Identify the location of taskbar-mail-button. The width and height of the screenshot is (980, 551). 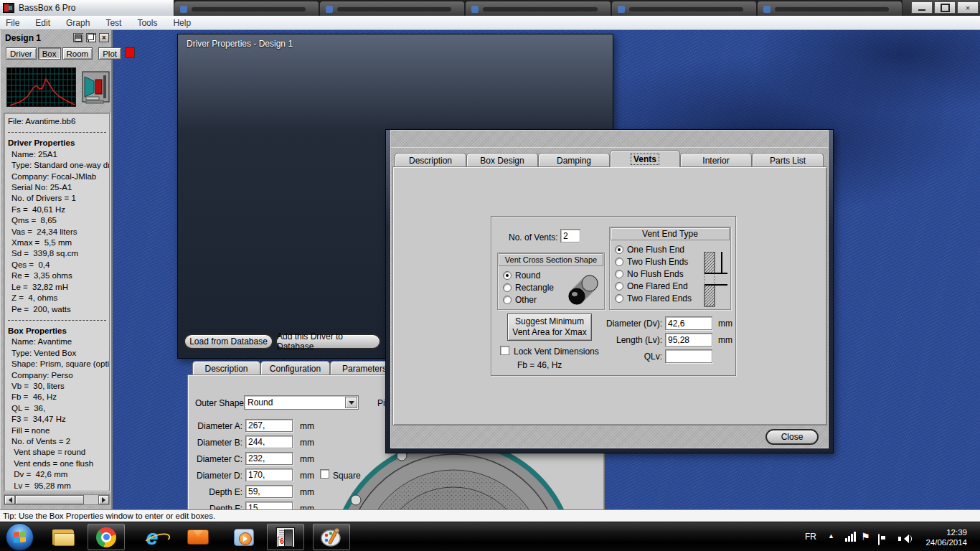
(198, 537).